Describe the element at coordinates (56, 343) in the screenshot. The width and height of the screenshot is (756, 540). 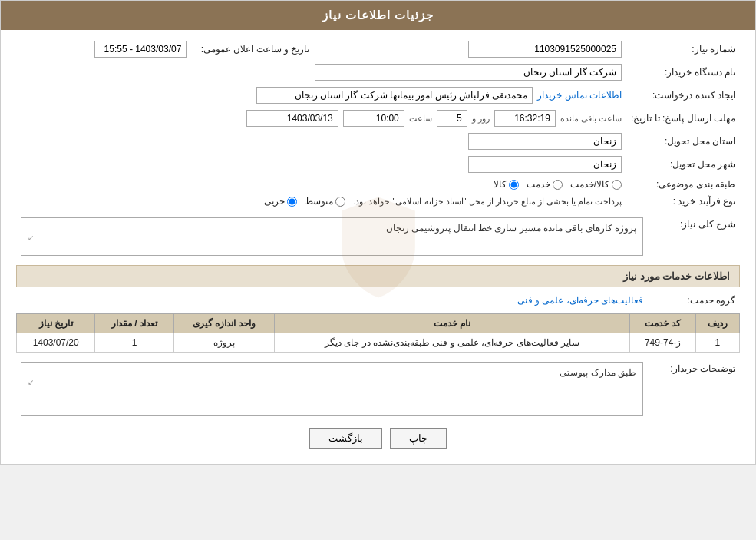
I see `cell-date: 1403/07/20` at that location.